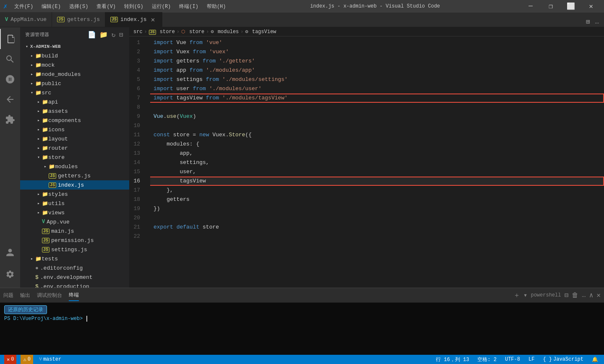 The image size is (604, 364). Describe the element at coordinates (153, 20) in the screenshot. I see `tab-close-button: ✕` at that location.